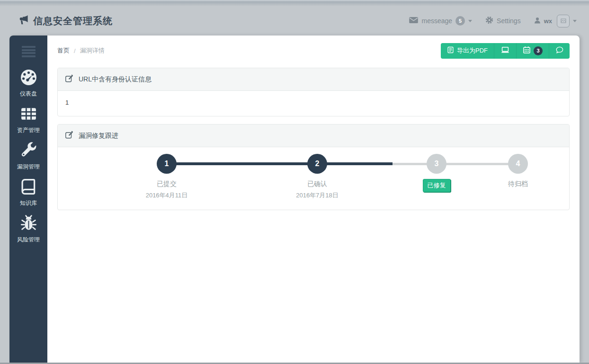  I want to click on sidebar-item-knowledge-base: 知识库, so click(28, 193).